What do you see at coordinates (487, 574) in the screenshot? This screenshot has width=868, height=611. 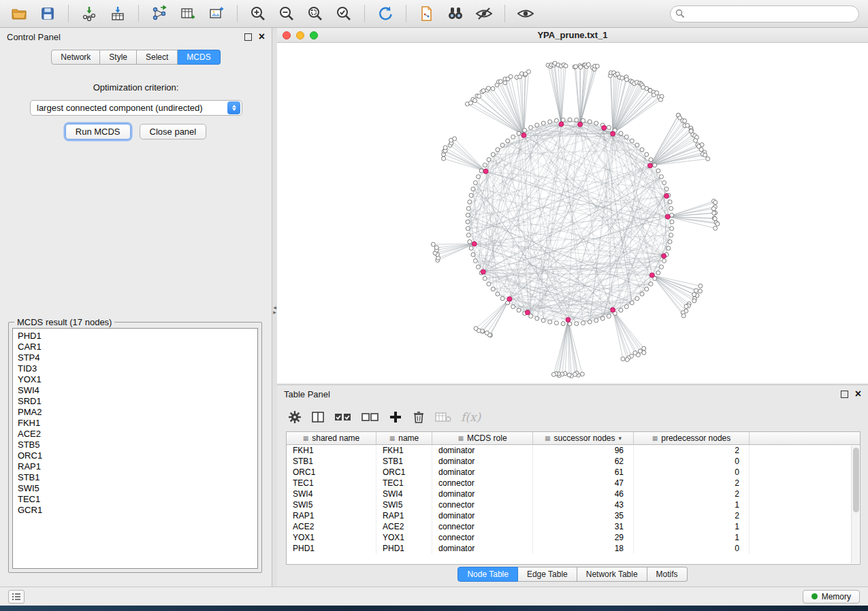 I see `tab-node-table: Node Table` at bounding box center [487, 574].